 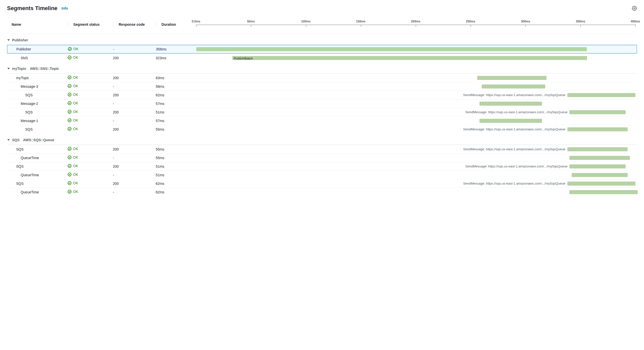 I want to click on settings-gear-icon, so click(x=634, y=8).